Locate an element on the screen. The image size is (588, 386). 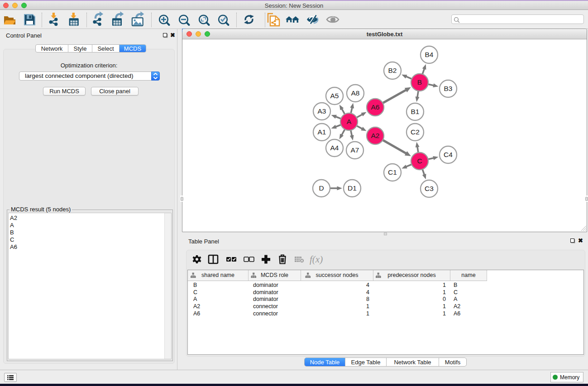
svg-text: B1 is located at coordinates (416, 111).